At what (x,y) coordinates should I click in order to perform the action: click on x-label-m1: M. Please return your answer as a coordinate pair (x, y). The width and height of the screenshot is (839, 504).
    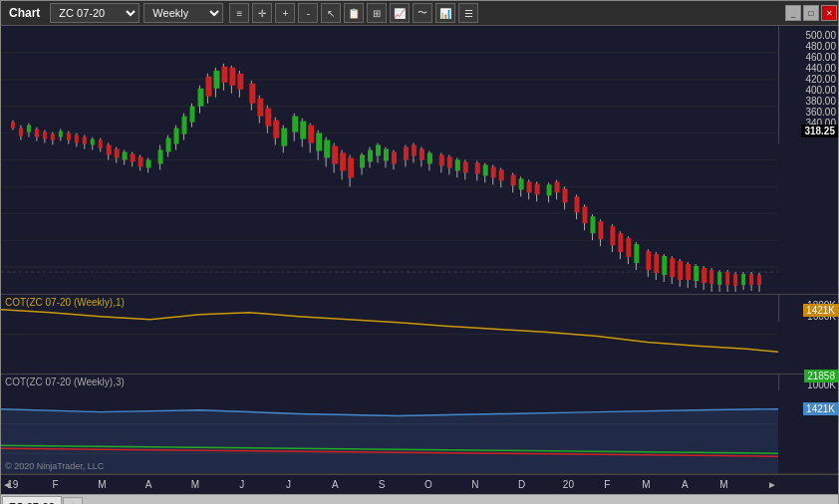
    Looking at the image, I should click on (102, 484).